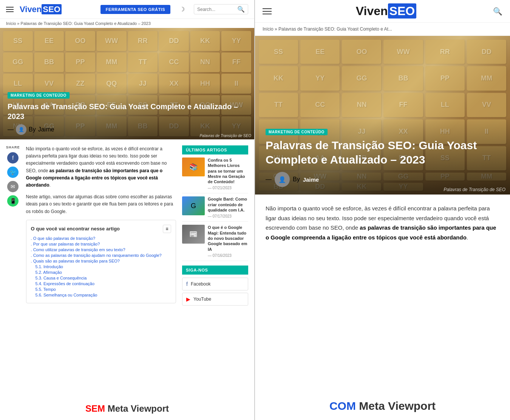 The width and height of the screenshot is (510, 420). Describe the element at coordinates (382, 11) in the screenshot. I see `right-header: VivenSEO 🔍` at that location.